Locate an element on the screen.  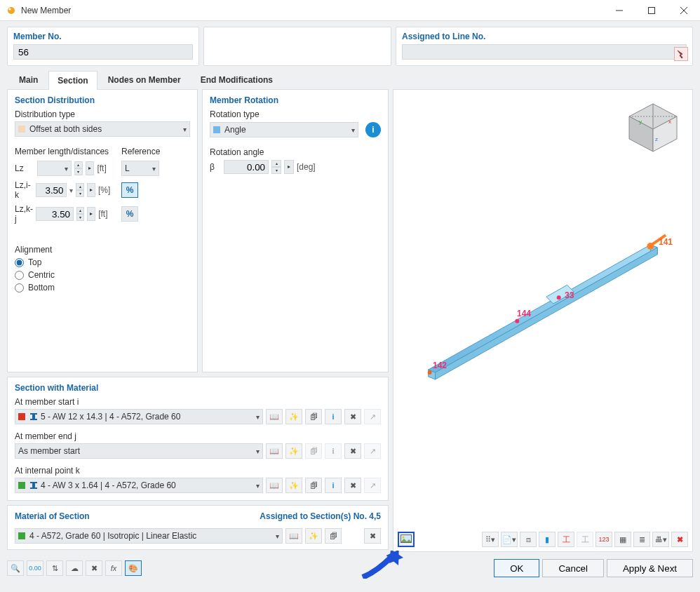
maximize-button is located at coordinates (652, 11).